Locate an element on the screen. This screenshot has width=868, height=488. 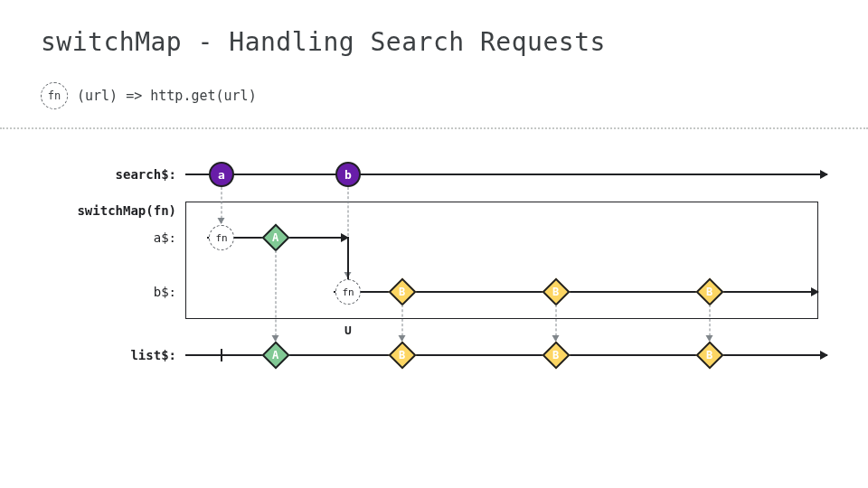
label-list: list$: is located at coordinates (154, 355).